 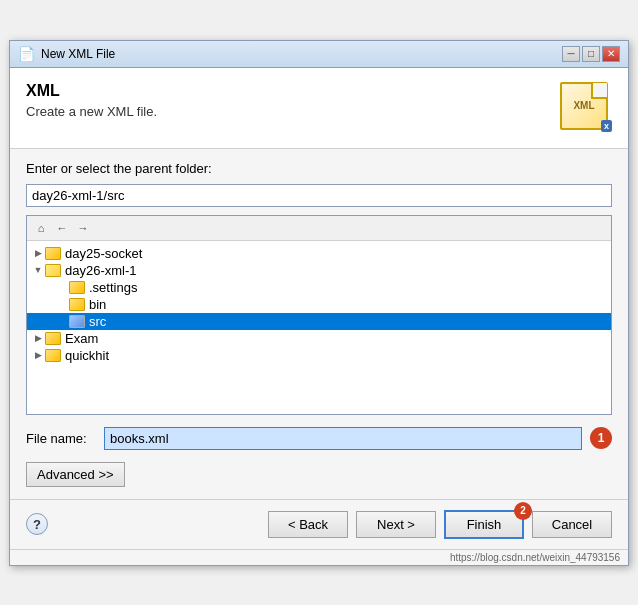 What do you see at coordinates (591, 54) in the screenshot?
I see `maximize-button: □` at bounding box center [591, 54].